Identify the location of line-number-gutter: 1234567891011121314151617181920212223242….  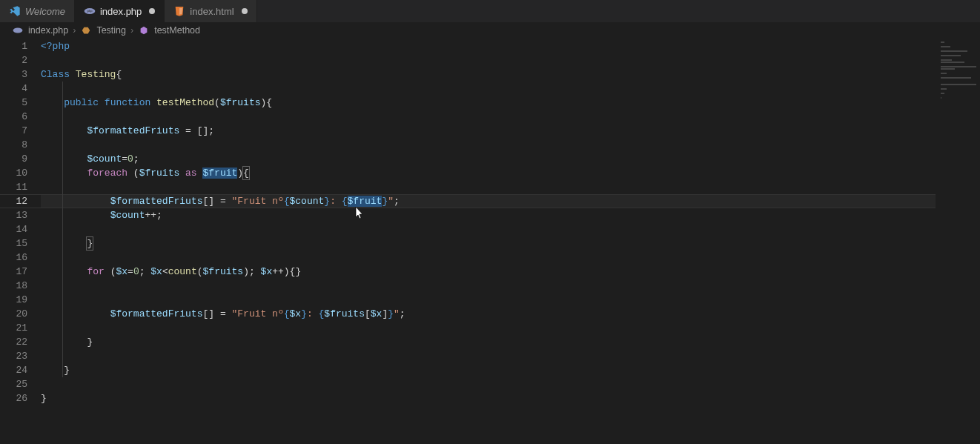
(21, 242).